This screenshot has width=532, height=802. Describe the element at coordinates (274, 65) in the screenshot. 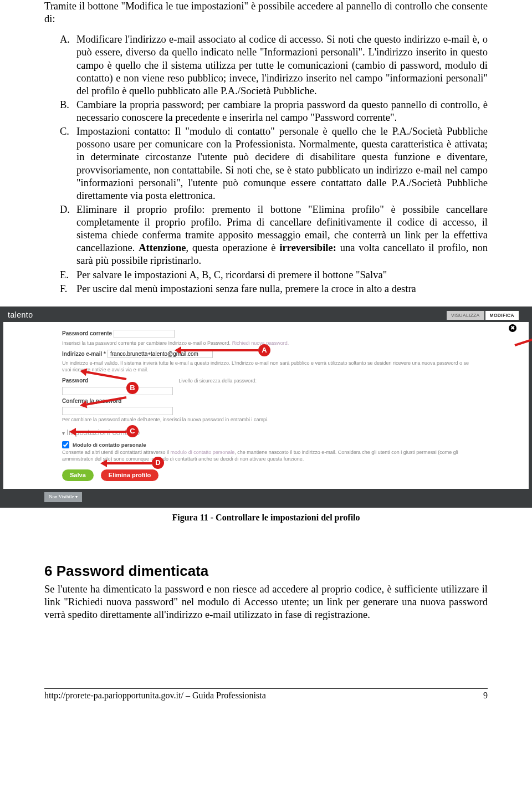

I see `item-a: A. Modificare l'indirizzo e-mail associa…` at that location.